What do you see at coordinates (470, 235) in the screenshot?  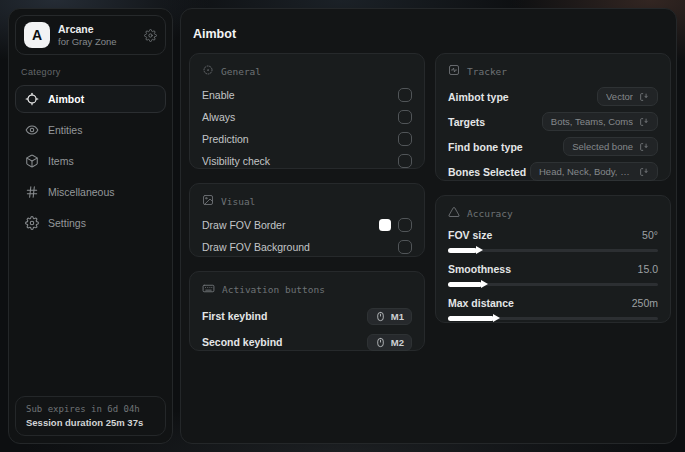 I see `slider-label: FOV size` at bounding box center [470, 235].